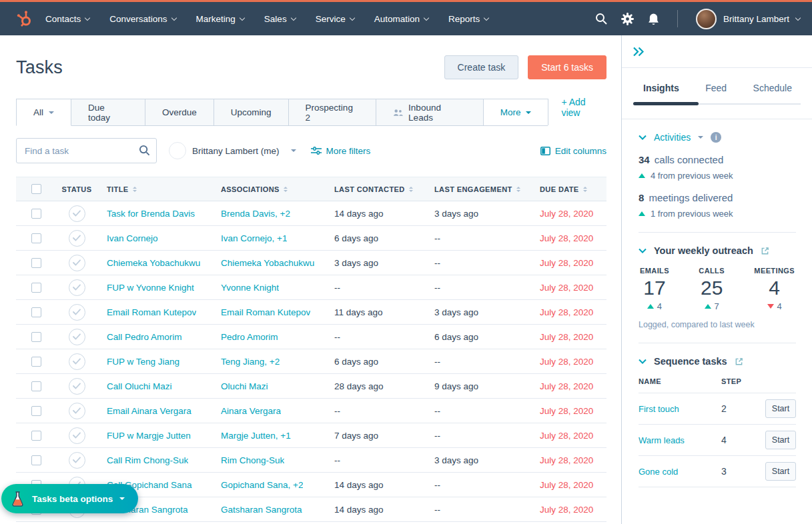  Describe the element at coordinates (244, 387) in the screenshot. I see `association-link: Oluchi Mazi` at that location.